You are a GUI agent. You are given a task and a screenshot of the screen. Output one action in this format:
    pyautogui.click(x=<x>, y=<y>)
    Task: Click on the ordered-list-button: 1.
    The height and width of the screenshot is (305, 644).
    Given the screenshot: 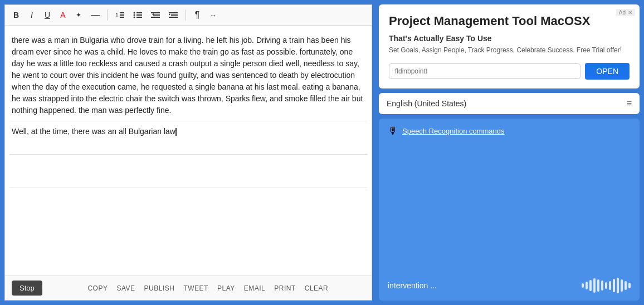 What is the action you would take?
    pyautogui.click(x=120, y=15)
    